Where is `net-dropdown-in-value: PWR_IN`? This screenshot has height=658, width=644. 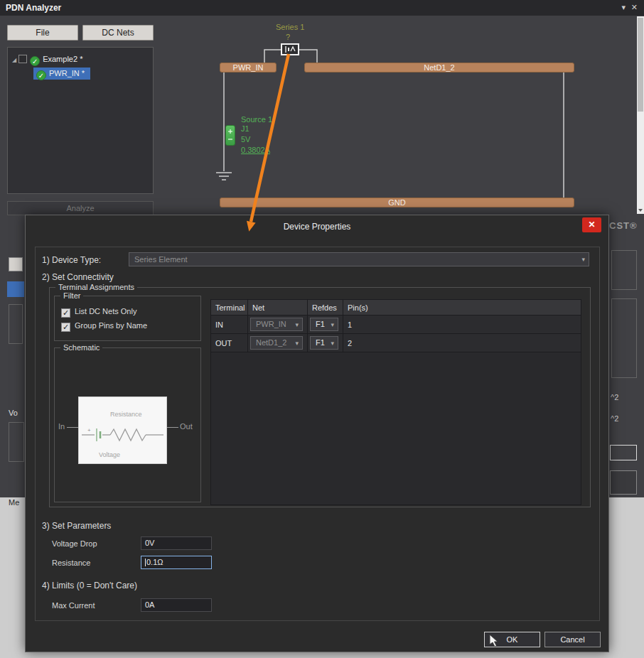
net-dropdown-in-value: PWR_IN is located at coordinates (272, 324).